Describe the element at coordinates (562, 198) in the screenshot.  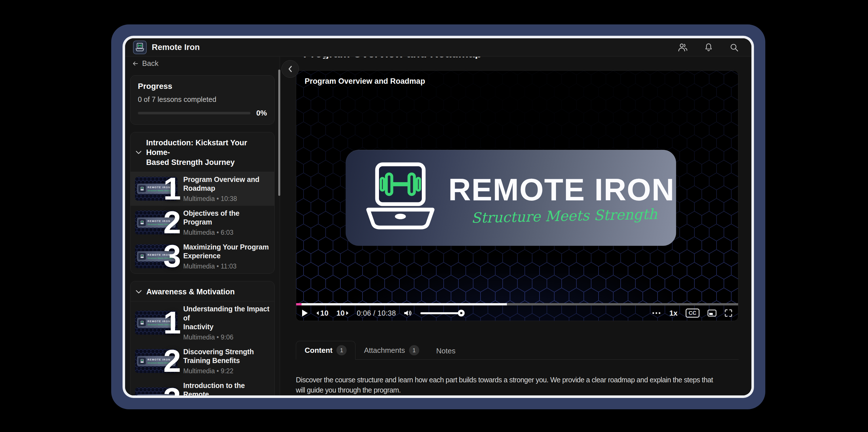
I see `brand-text: REMOTE IRON Structure Meets Strength` at that location.